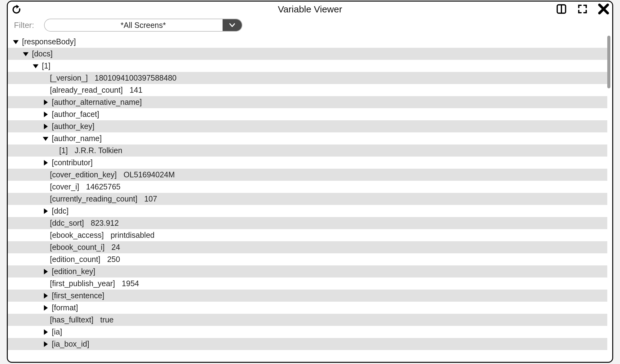  Describe the element at coordinates (136, 90) in the screenshot. I see `tree-value: 141` at that location.